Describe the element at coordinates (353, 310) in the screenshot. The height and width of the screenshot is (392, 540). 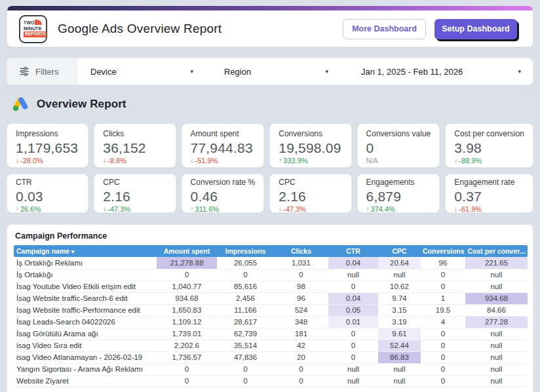
I see `value-cell: 0.05` at that location.